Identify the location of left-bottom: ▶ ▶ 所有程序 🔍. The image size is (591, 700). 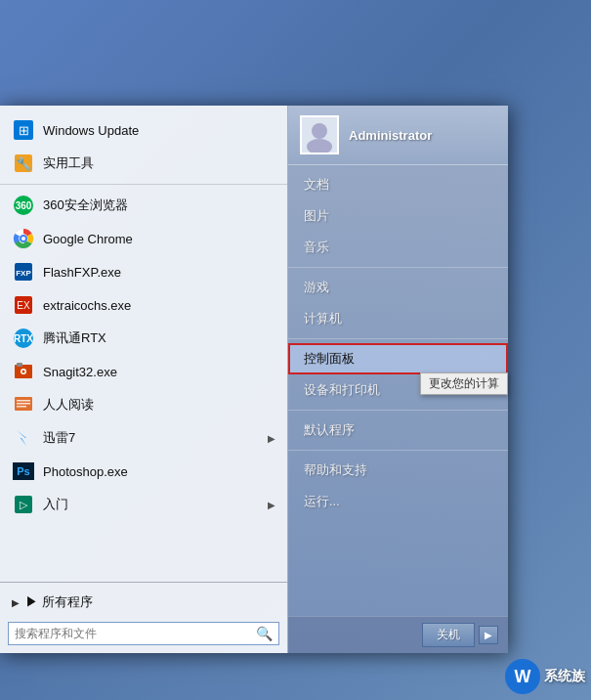
(144, 618).